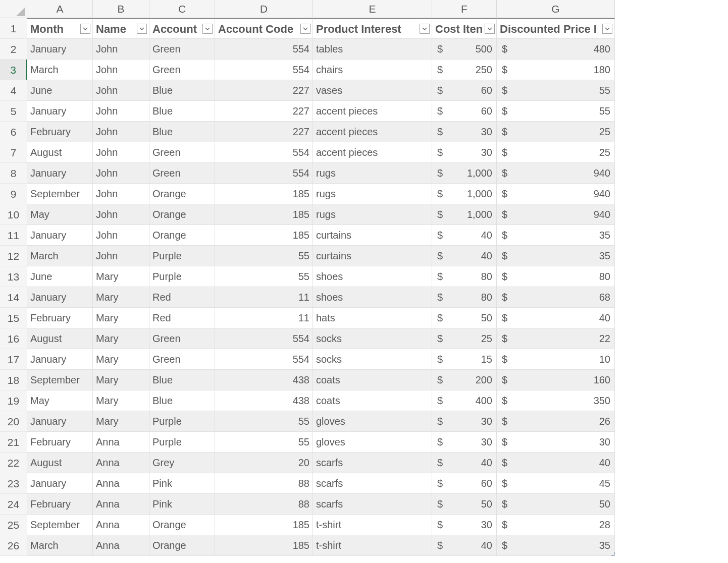 Image resolution: width=728 pixels, height=563 pixels. What do you see at coordinates (60, 276) in the screenshot?
I see `cell-month: June` at bounding box center [60, 276].